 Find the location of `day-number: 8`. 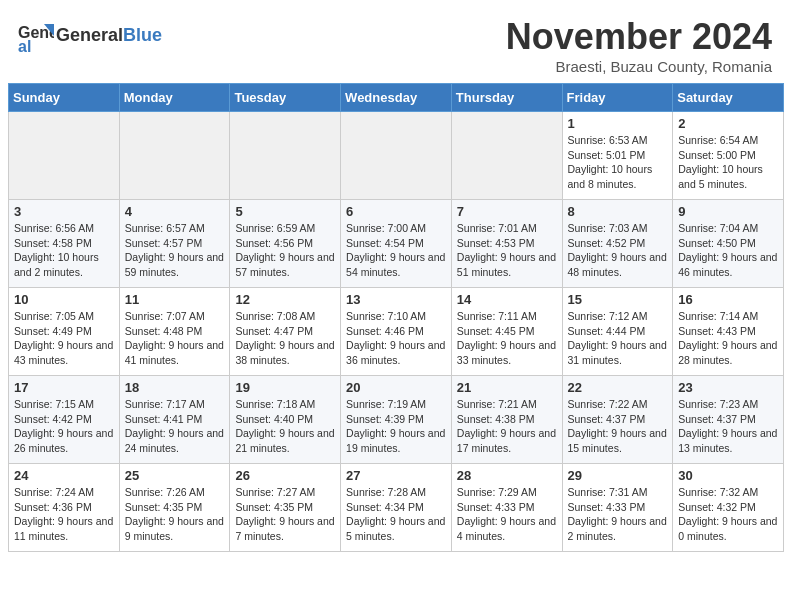

day-number: 8 is located at coordinates (618, 212).